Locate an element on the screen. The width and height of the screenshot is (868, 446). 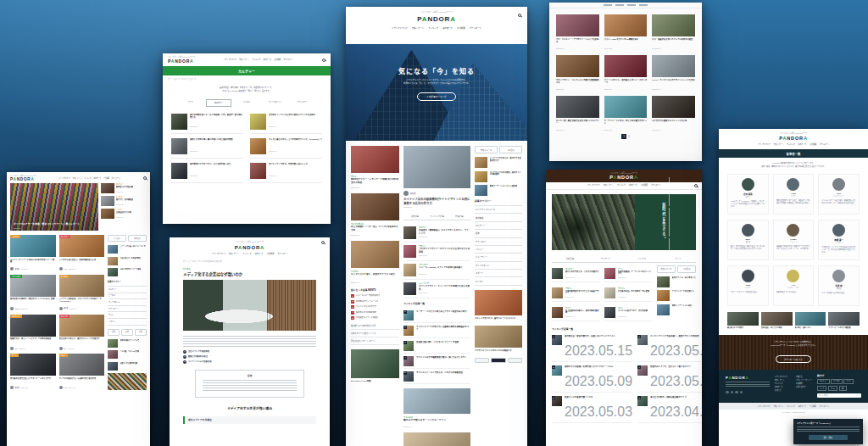
footer-nav-item: ランキング is located at coordinates (790, 407).